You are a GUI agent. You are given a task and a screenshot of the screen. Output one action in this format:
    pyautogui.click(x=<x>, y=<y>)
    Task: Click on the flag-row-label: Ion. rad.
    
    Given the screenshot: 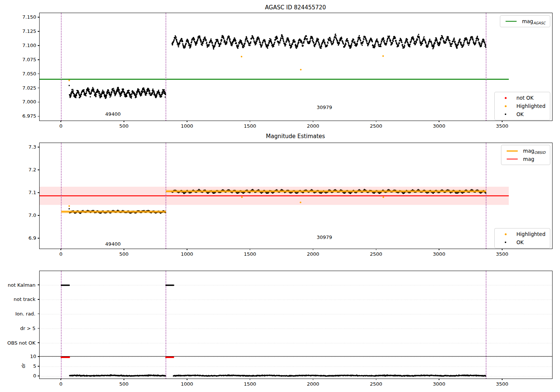 What is the action you would take?
    pyautogui.click(x=18, y=314)
    